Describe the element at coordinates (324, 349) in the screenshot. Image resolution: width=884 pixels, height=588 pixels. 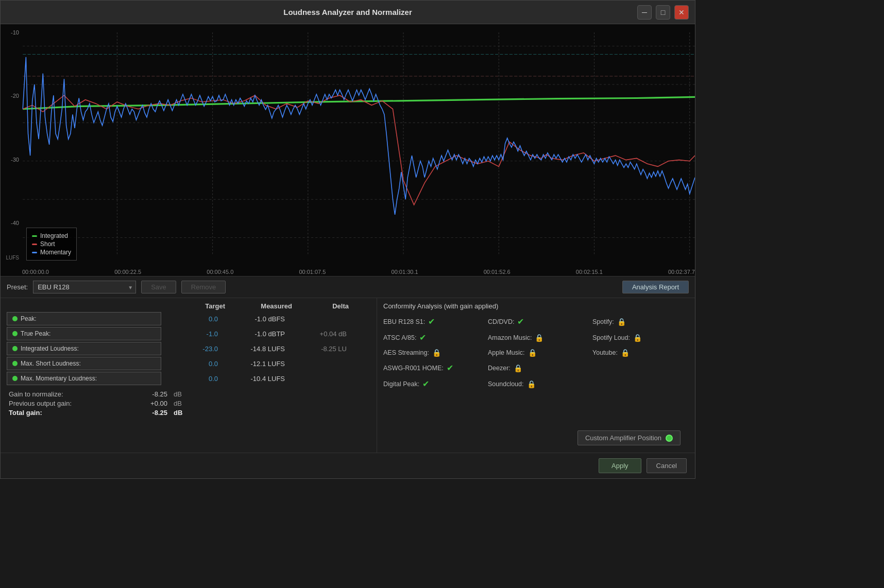
I see `integrated-delta: -8.25 LU` at that location.